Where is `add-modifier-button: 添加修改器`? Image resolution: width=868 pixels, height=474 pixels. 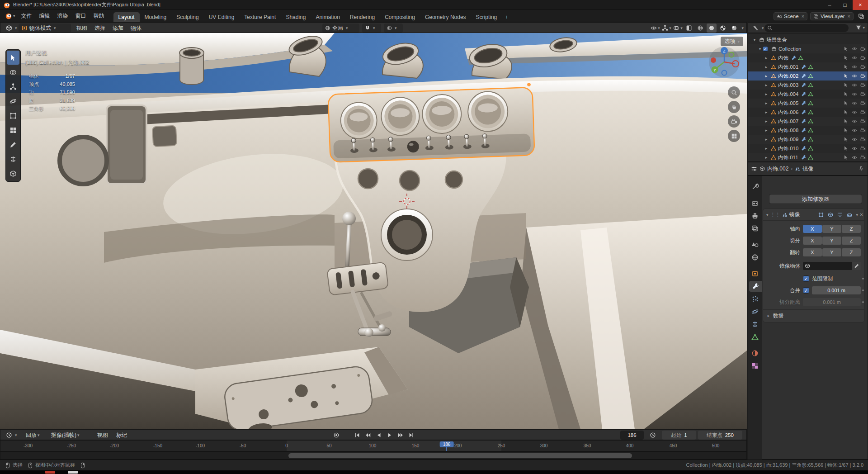
add-modifier-button: 添加修改器 is located at coordinates (816, 199).